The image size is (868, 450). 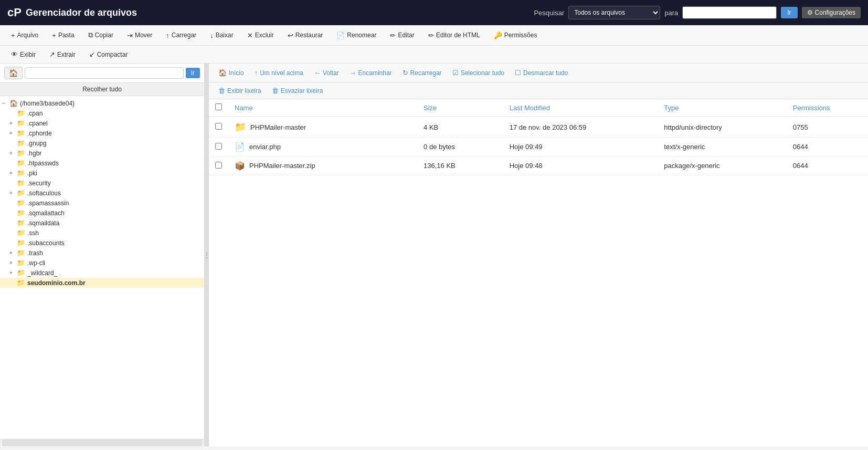 I want to click on table-header-type: Type, so click(x=722, y=108).